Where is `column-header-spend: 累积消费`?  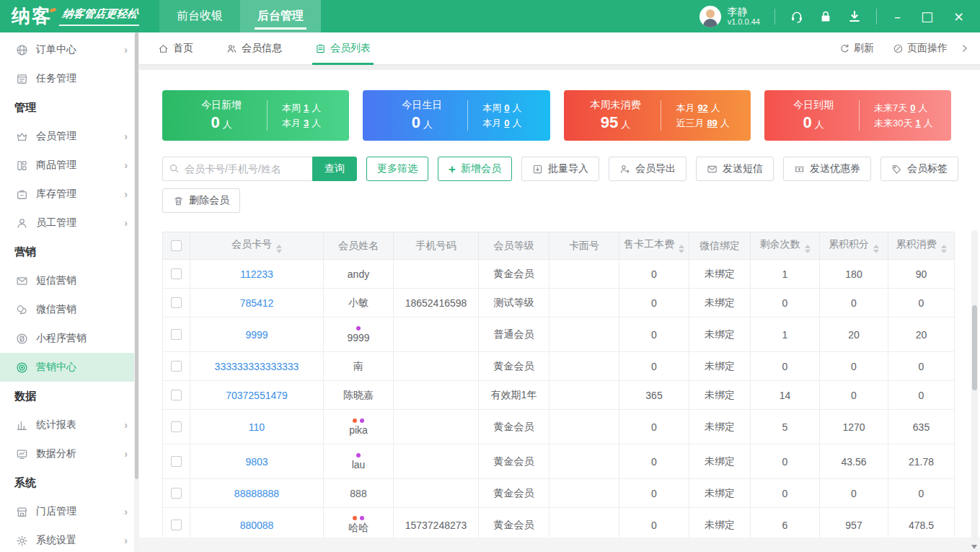 column-header-spend: 累积消费 is located at coordinates (922, 246).